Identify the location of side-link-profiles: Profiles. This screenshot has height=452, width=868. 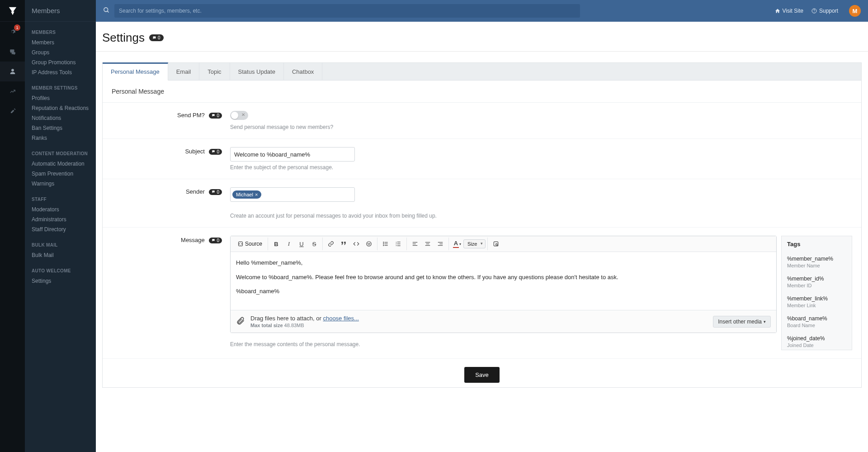
(61, 98).